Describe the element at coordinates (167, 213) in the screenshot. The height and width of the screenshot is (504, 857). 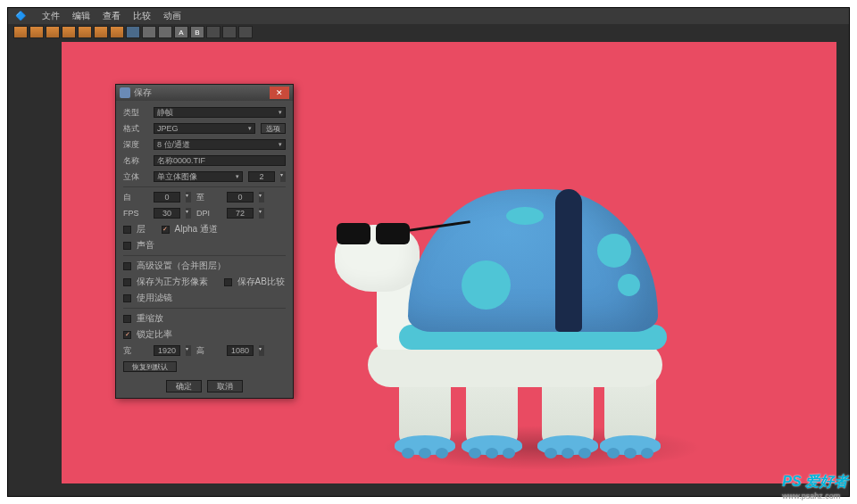
I see `fps-input: 30` at that location.